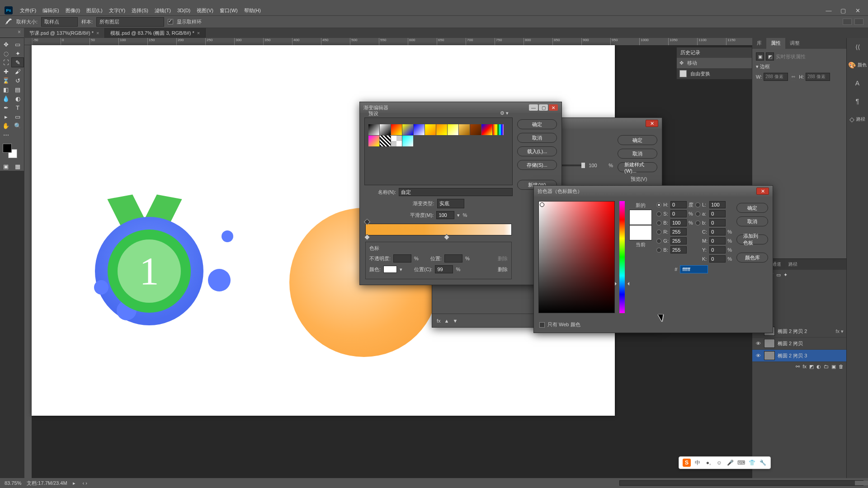 This screenshot has height=488, width=868. What do you see at coordinates (542, 205) in the screenshot?
I see `sb-cursor` at bounding box center [542, 205].